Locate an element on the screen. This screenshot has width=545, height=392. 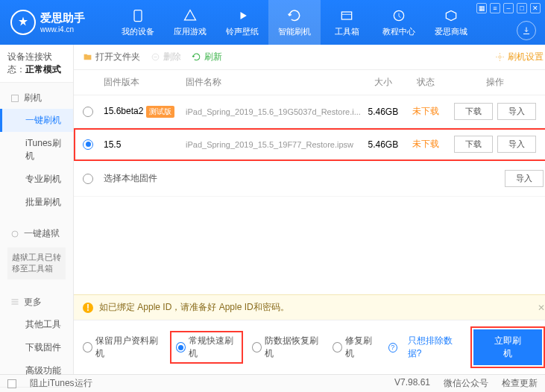
sidebar-flash-2: 专业刷机 is located at coordinates (37, 179).